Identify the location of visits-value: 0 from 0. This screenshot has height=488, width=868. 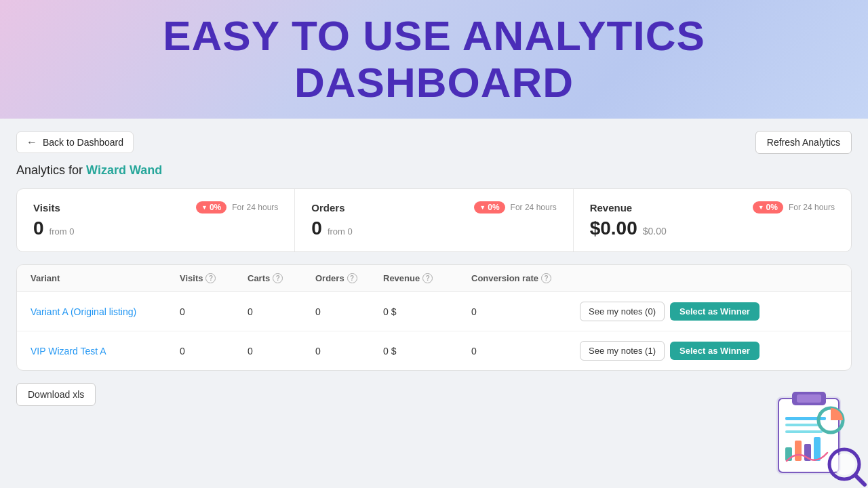
(156, 228).